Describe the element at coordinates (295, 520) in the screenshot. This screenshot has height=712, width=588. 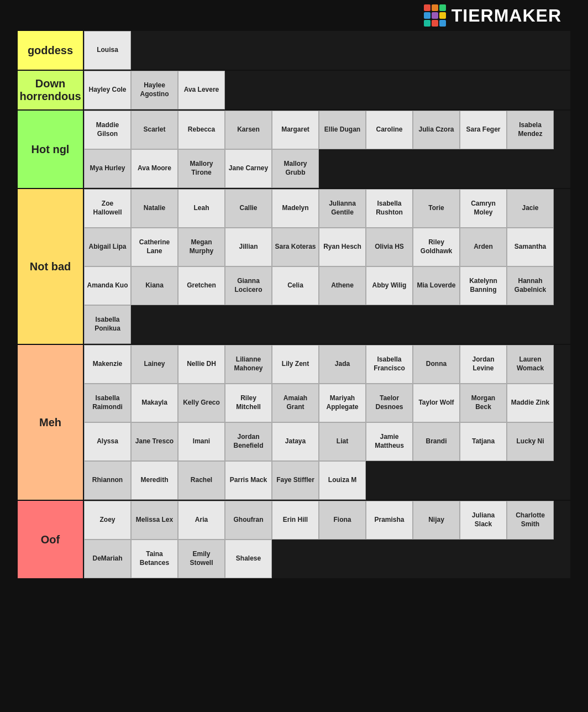
I see `tier-cell: Erin Hill` at that location.